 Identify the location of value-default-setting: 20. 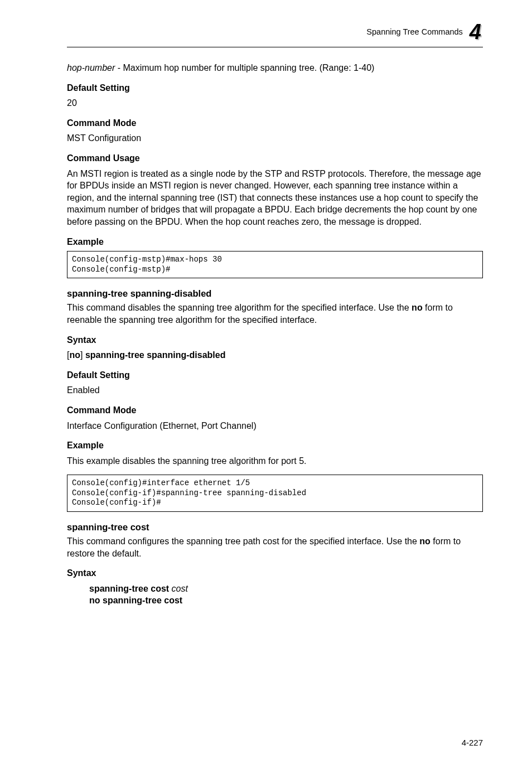
(275, 103).